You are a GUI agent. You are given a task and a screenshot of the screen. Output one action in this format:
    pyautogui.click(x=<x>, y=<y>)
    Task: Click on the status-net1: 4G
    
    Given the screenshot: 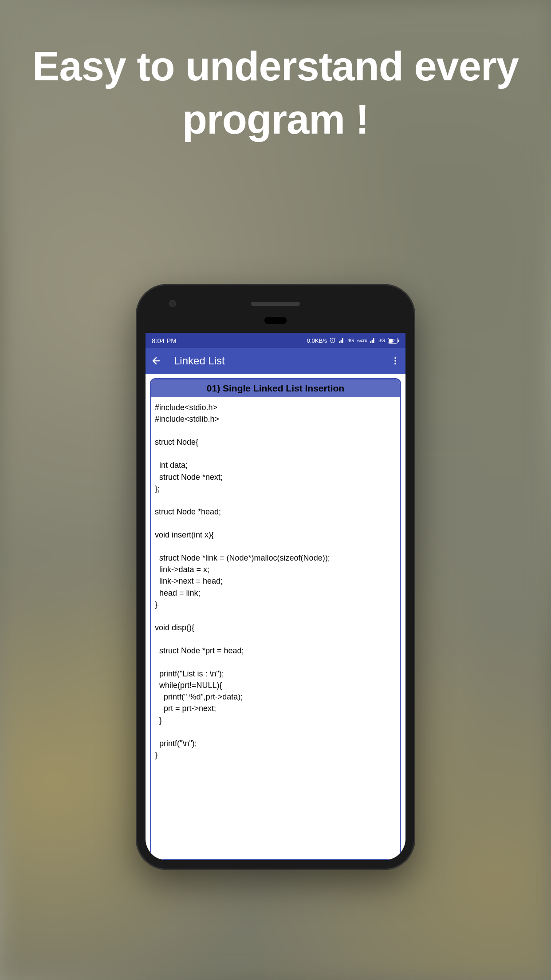 What is the action you would take?
    pyautogui.click(x=350, y=340)
    